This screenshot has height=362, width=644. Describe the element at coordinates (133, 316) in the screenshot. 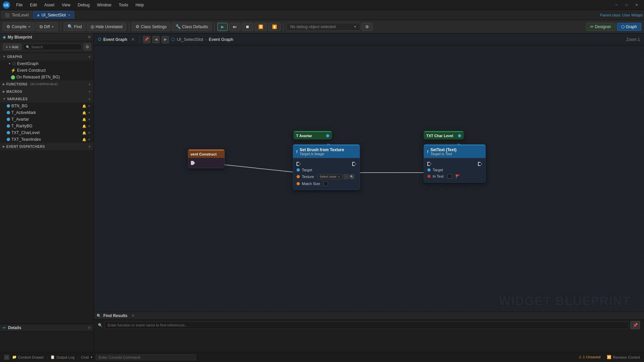

I see `find-results-close: ✕` at that location.